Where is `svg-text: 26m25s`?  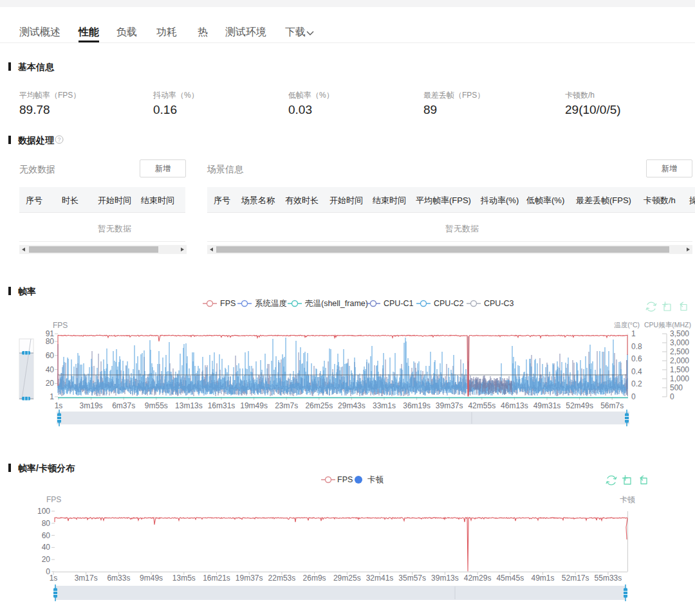 svg-text: 26m25s is located at coordinates (319, 406).